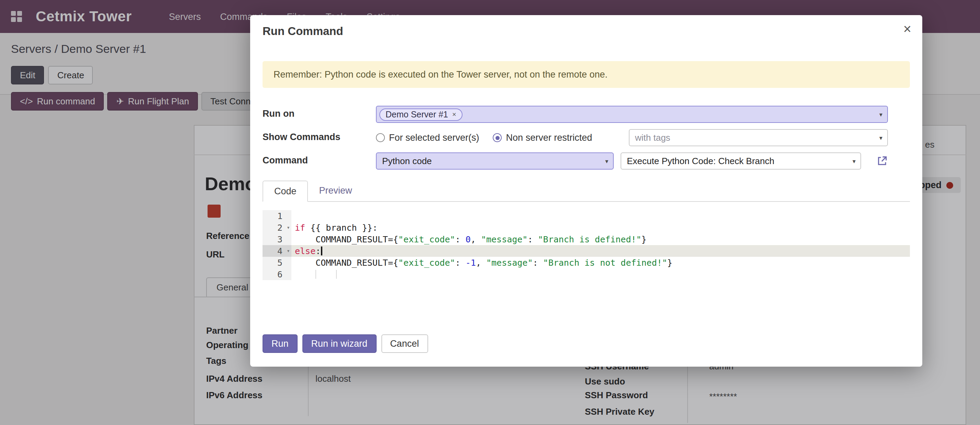 The image size is (980, 425). What do you see at coordinates (586, 191) in the screenshot?
I see `modal-tabs: Code Preview` at bounding box center [586, 191].